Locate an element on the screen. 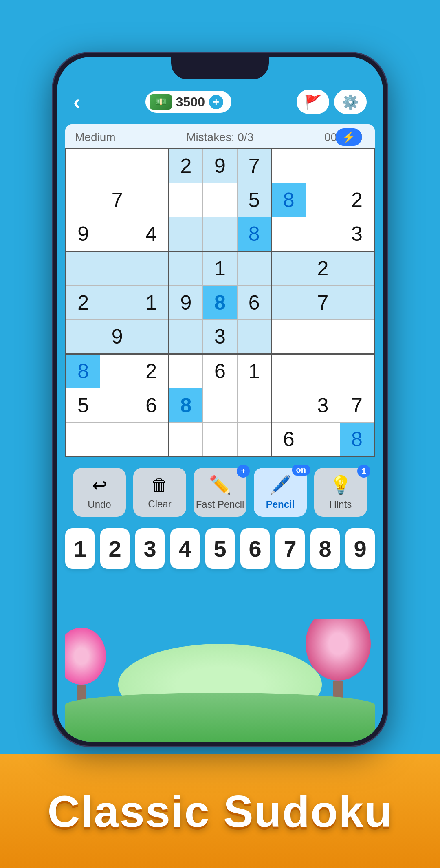 The image size is (440, 868). cell-7-0: 5 is located at coordinates (83, 405).